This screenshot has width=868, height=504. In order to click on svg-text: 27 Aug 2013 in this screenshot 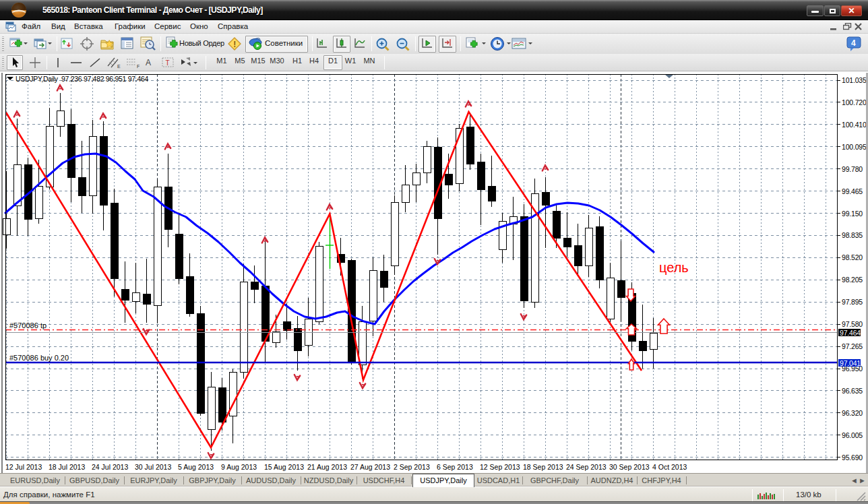, I will do `click(371, 467)`.